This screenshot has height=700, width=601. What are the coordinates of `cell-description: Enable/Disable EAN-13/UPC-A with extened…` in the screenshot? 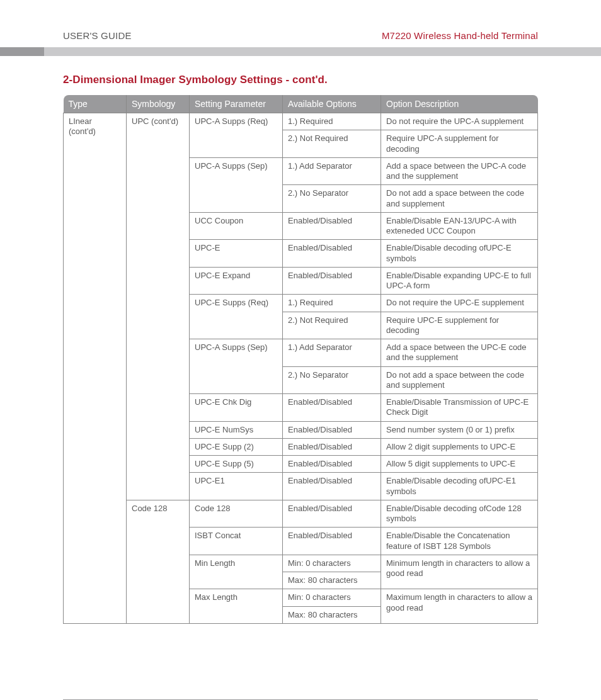 It's located at (460, 226).